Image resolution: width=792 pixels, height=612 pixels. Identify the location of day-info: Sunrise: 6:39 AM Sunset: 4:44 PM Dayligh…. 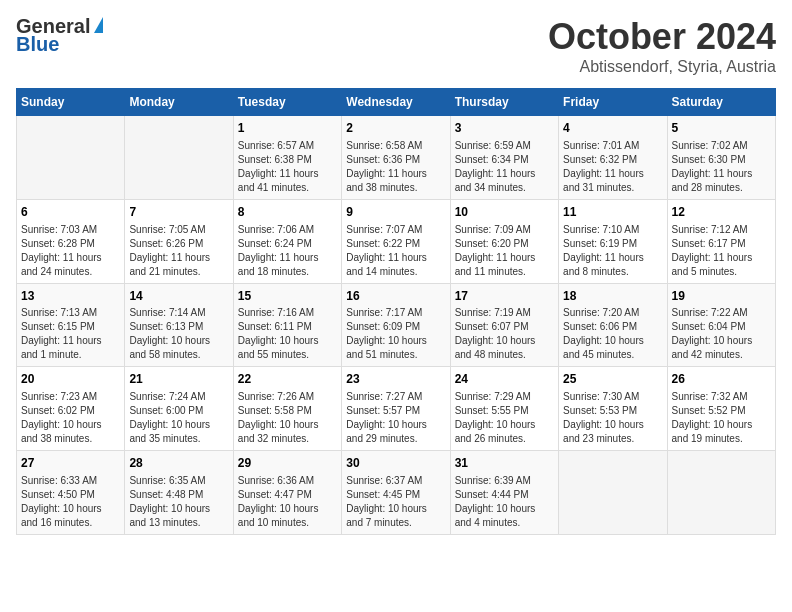
(504, 502).